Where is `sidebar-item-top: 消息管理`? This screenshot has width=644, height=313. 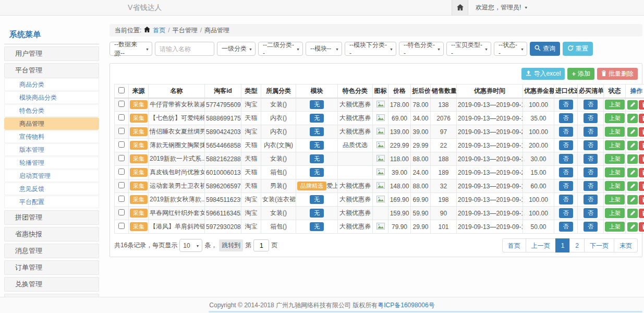 sidebar-item-top: 消息管理 is located at coordinates (52, 251).